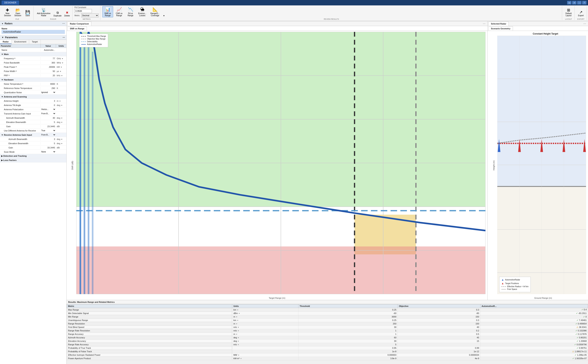 This screenshot has height=364, width=588. What do you see at coordinates (155, 12) in the screenshot?
I see `range-coverage-button: 📐 Range/D...Coverage` at bounding box center [155, 12].